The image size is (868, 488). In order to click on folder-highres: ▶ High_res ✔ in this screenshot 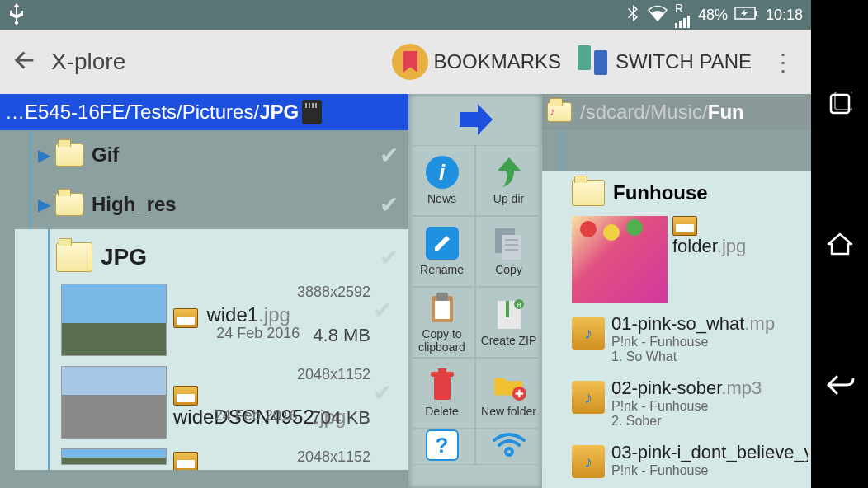, I will do `click(211, 204)`.